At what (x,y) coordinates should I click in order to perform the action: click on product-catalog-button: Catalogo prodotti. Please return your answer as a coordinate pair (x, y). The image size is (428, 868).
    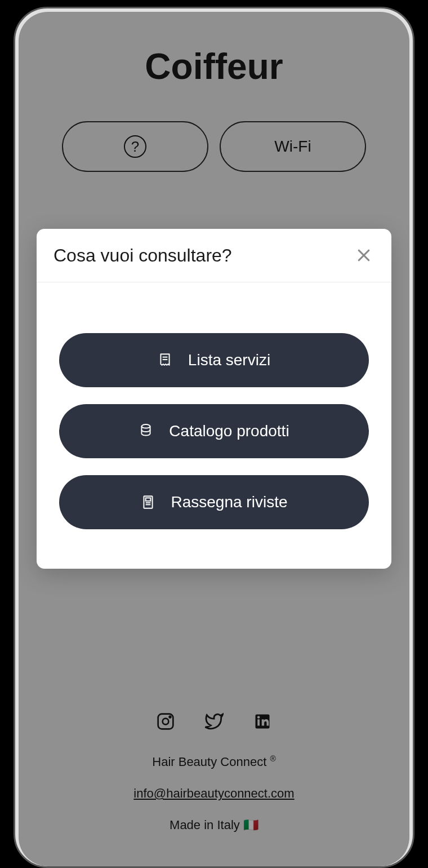
    Looking at the image, I should click on (214, 431).